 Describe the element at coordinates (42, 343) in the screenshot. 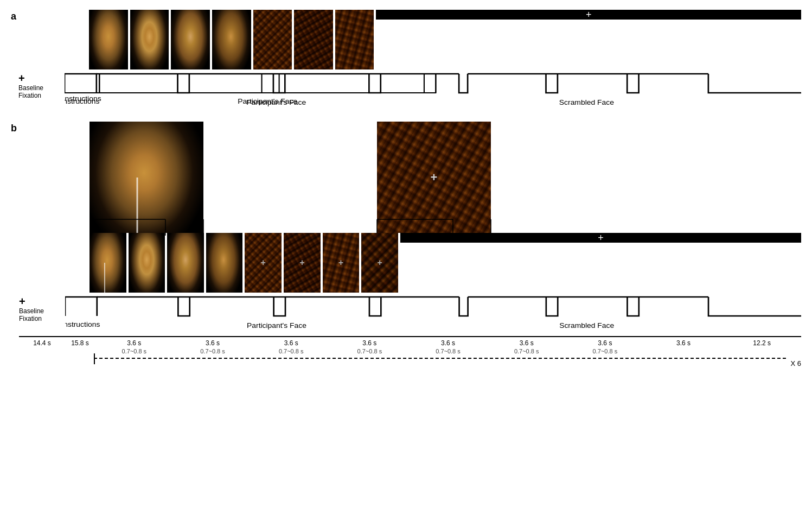

I see `timing-cell-1: 14.4 s` at that location.